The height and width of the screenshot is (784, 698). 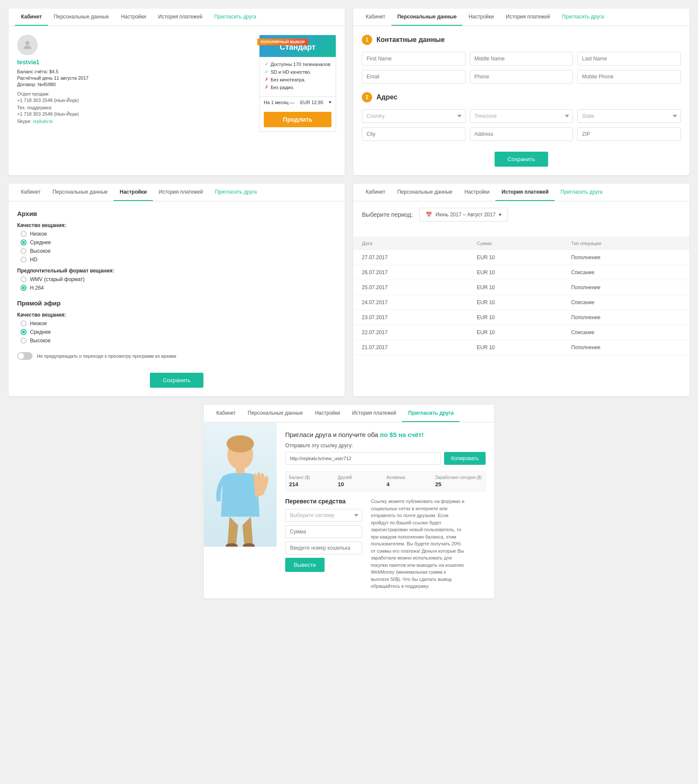 What do you see at coordinates (425, 192) in the screenshot?
I see `tab-personal-4: Персональные данные` at bounding box center [425, 192].